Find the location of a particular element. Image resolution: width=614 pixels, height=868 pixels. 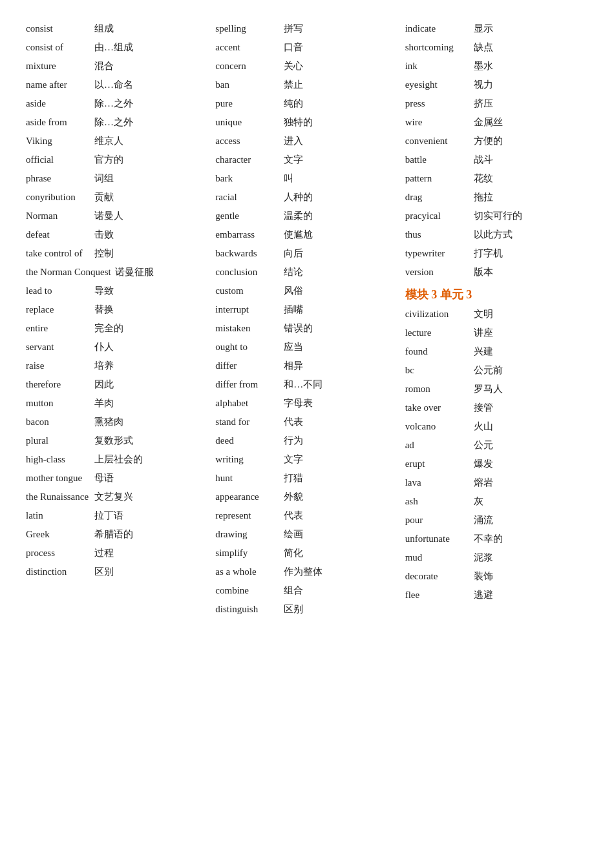

vocab-english: version is located at coordinates (438, 273).